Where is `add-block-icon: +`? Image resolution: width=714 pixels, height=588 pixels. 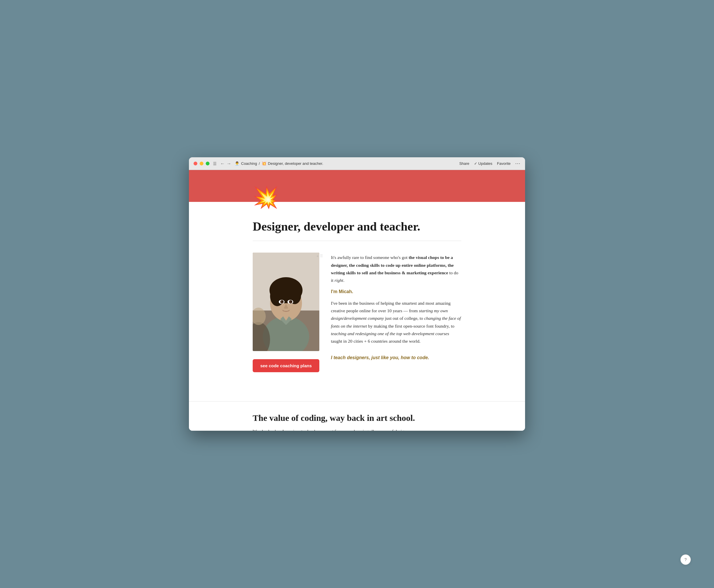 add-block-icon: + is located at coordinates (318, 256).